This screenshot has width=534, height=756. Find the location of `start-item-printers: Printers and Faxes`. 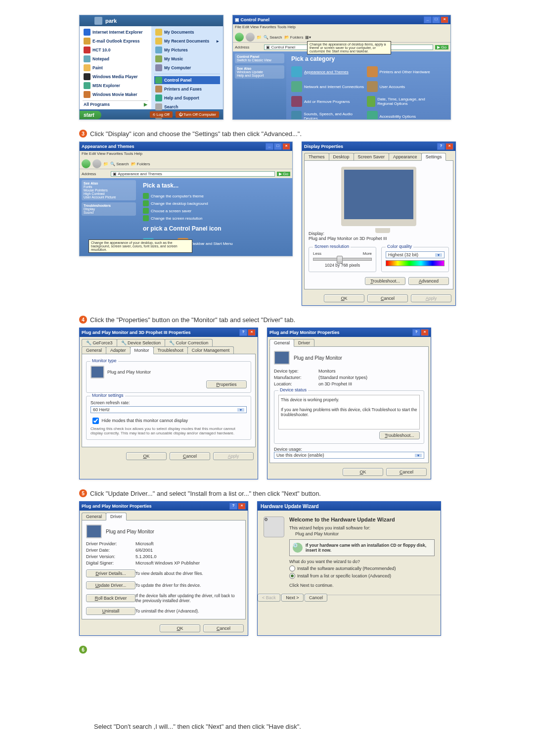

start-item-printers: Printers and Faxes is located at coordinates (187, 89).